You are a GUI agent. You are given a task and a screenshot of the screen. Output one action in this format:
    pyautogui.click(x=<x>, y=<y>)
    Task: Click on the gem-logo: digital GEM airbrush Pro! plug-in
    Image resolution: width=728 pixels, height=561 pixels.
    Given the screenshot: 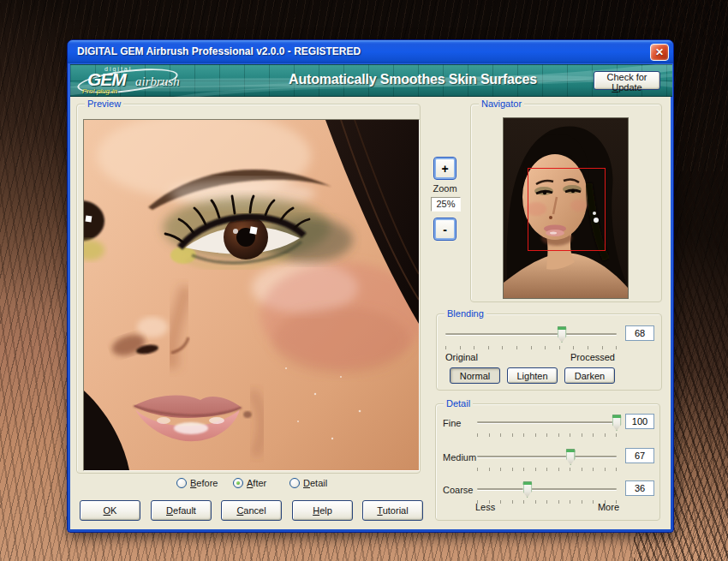 What is the action you would take?
    pyautogui.click(x=146, y=81)
    